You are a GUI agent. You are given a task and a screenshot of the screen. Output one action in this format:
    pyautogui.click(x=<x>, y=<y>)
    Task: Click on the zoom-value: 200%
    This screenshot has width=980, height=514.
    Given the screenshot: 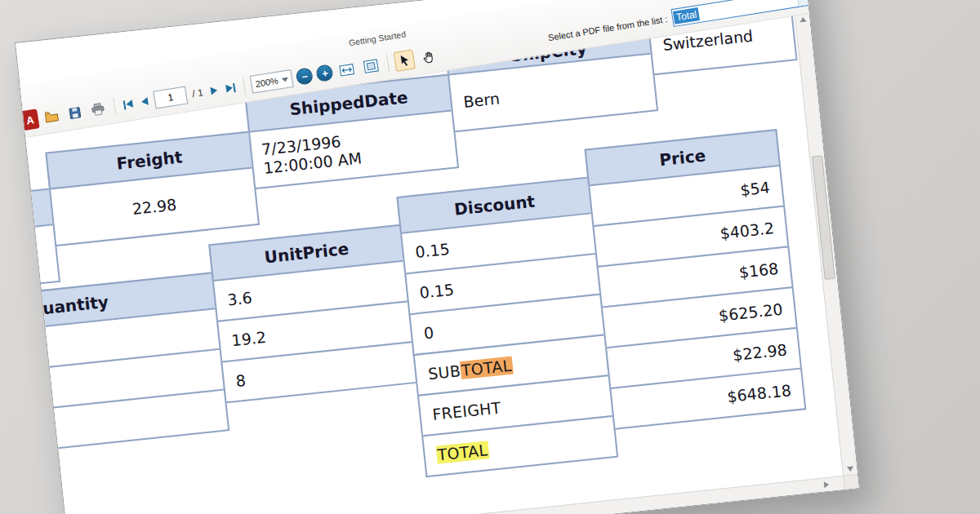 What is the action you would take?
    pyautogui.click(x=267, y=82)
    